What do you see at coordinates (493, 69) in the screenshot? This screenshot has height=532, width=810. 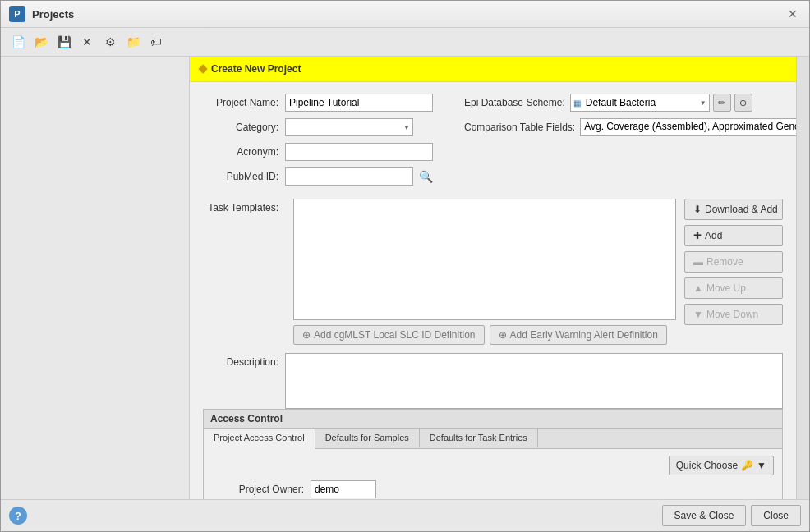 I see `create-project-header: Create New Project` at bounding box center [493, 69].